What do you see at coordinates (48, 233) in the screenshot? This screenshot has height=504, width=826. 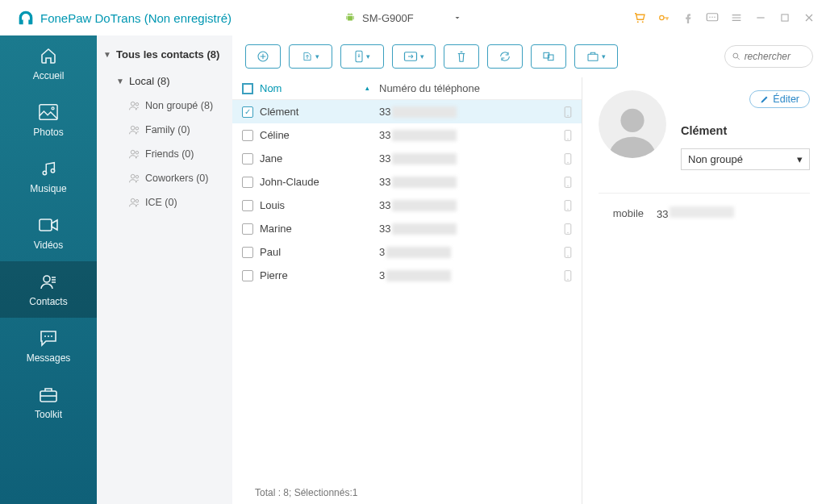 I see `rail-item-videos: Vidéos` at bounding box center [48, 233].